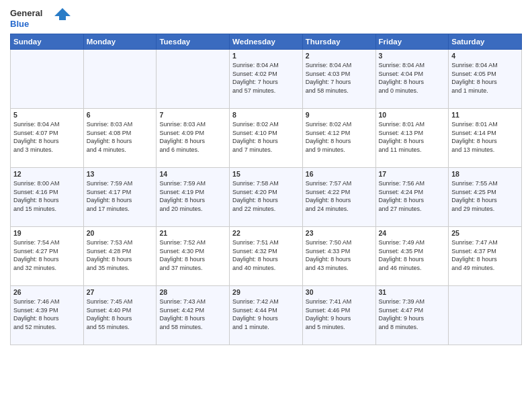 The image size is (532, 411). Describe the element at coordinates (193, 233) in the screenshot. I see `day-number: 21` at that location.